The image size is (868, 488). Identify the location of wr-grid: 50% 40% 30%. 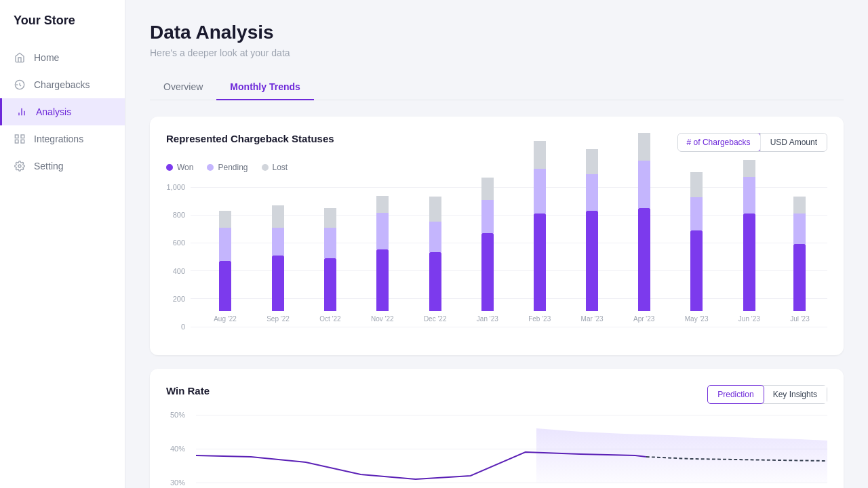
(511, 449).